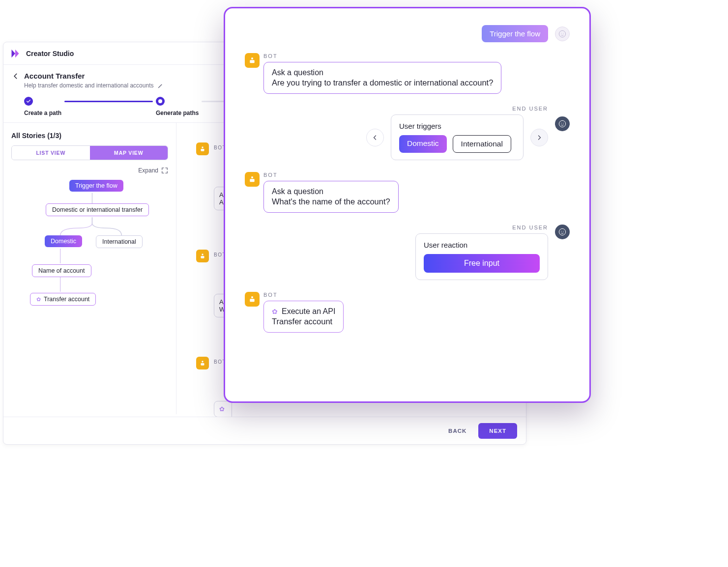 The width and height of the screenshot is (728, 567). I want to click on step-dot-done-icon, so click(29, 101).